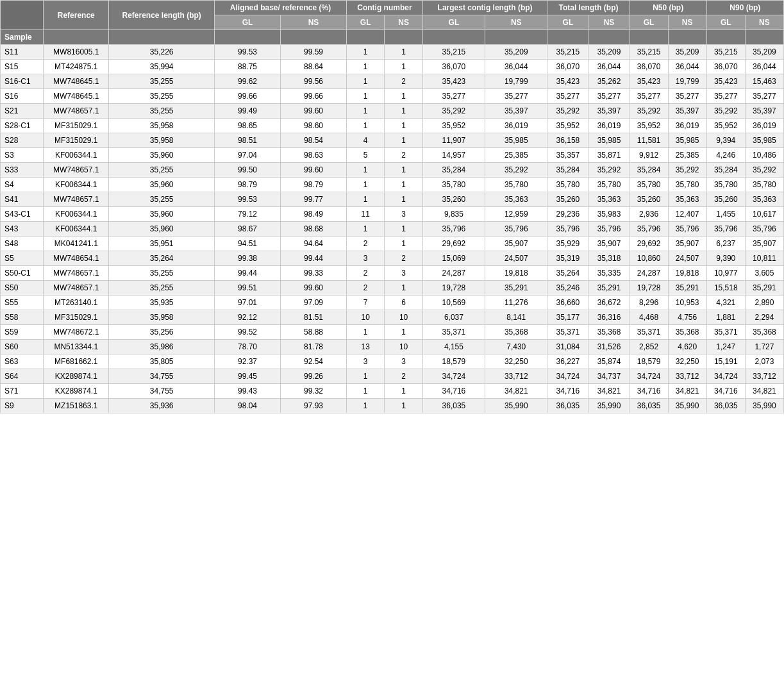 The width and height of the screenshot is (784, 682). What do you see at coordinates (247, 185) in the screenshot?
I see `cell: 98.79` at bounding box center [247, 185].